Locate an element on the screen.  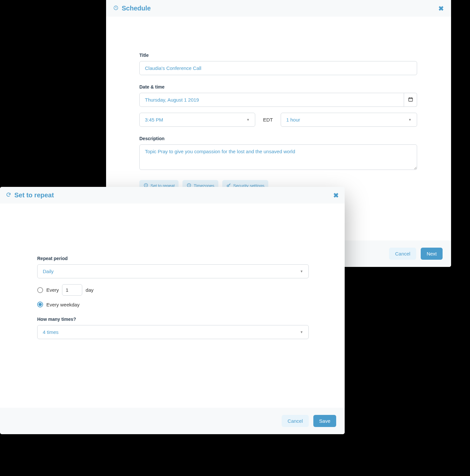
repeat-period-value: Daily is located at coordinates (171, 271).